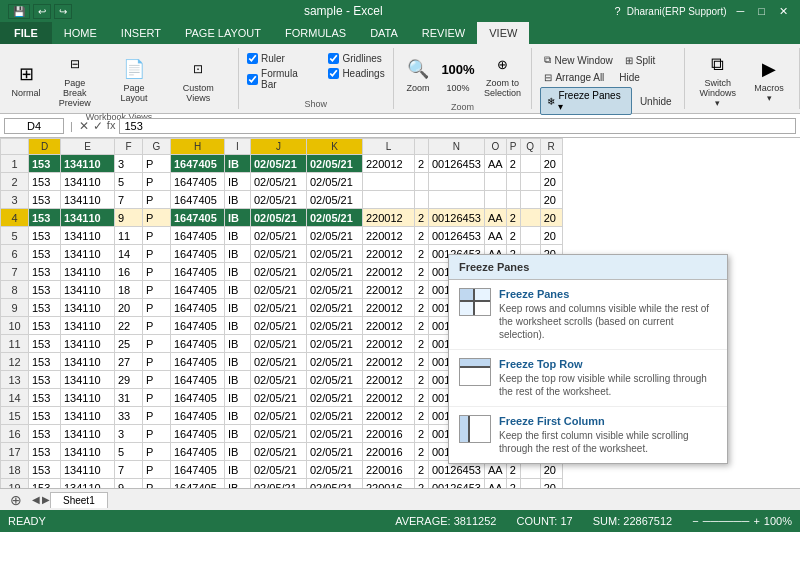 Image resolution: width=800 pixels, height=574 pixels. Describe the element at coordinates (75, 79) in the screenshot. I see `page-break-preview-button: ⊟ Page BreakPreview` at that location.